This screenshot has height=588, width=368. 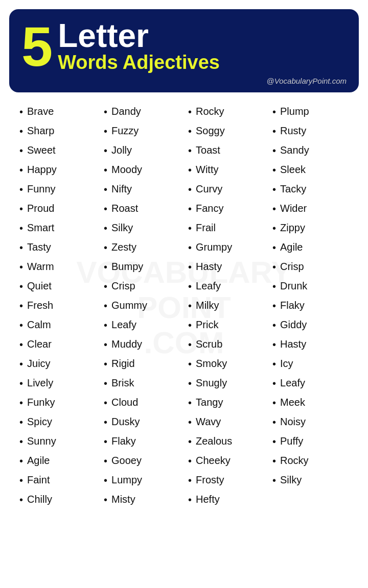 I want to click on word-text: Soggy, so click(x=211, y=131).